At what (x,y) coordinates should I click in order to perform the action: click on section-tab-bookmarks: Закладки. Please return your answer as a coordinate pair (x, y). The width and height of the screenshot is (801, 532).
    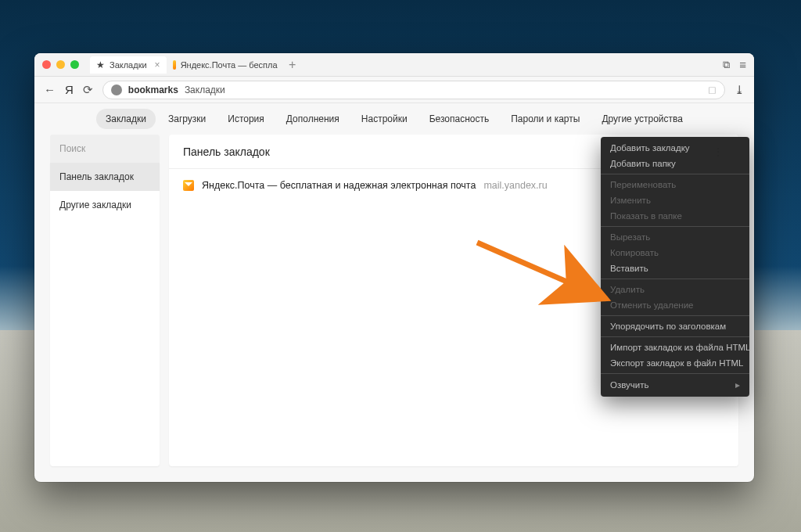
    Looking at the image, I should click on (126, 119).